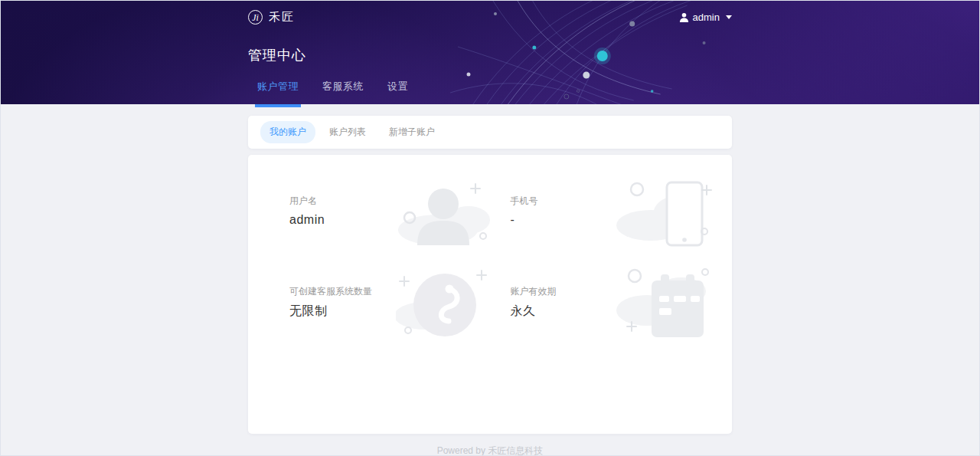 The image size is (980, 456). Describe the element at coordinates (444, 215) in the screenshot. I see `avatar-illustration` at that location.